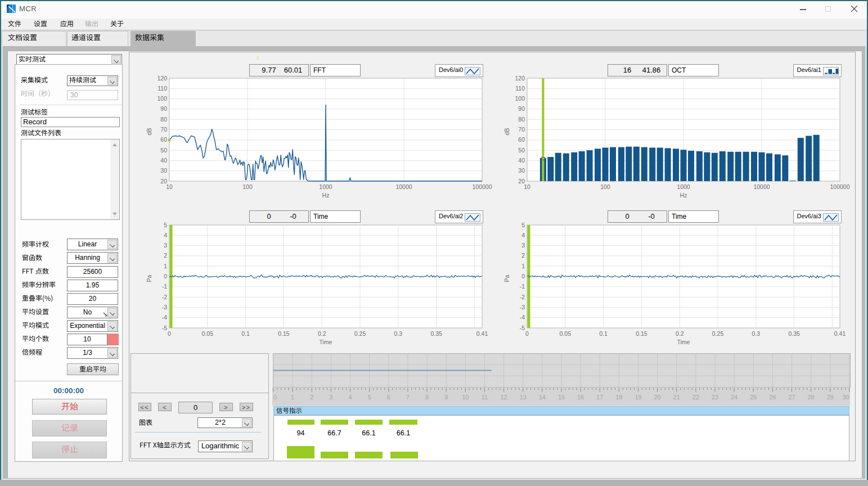  Describe the element at coordinates (561, 397) in the screenshot. I see `svg-text: 15` at that location.